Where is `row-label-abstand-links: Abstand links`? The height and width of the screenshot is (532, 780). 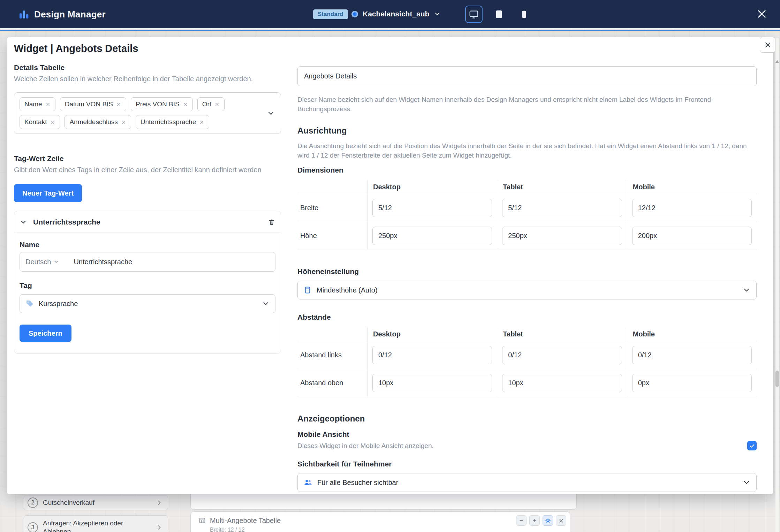
row-label-abstand-links: Abstand links is located at coordinates (332, 355).